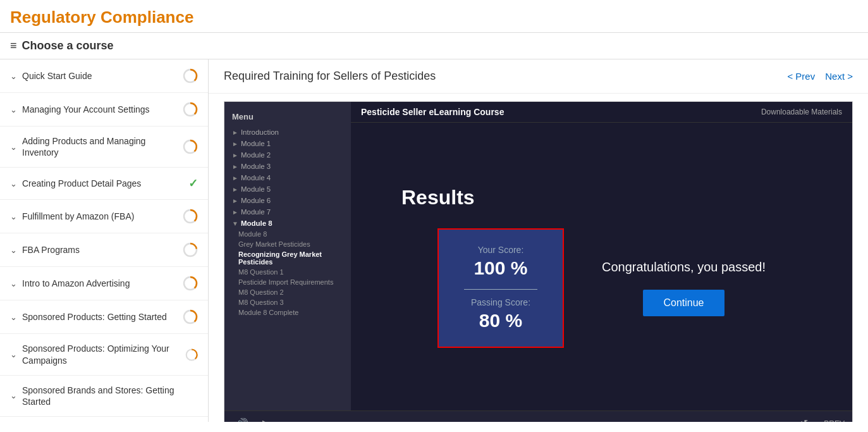 This screenshot has height=432, width=868. What do you see at coordinates (288, 302) in the screenshot?
I see `menu-subitem-m8q3: M8 Question 3` at bounding box center [288, 302].